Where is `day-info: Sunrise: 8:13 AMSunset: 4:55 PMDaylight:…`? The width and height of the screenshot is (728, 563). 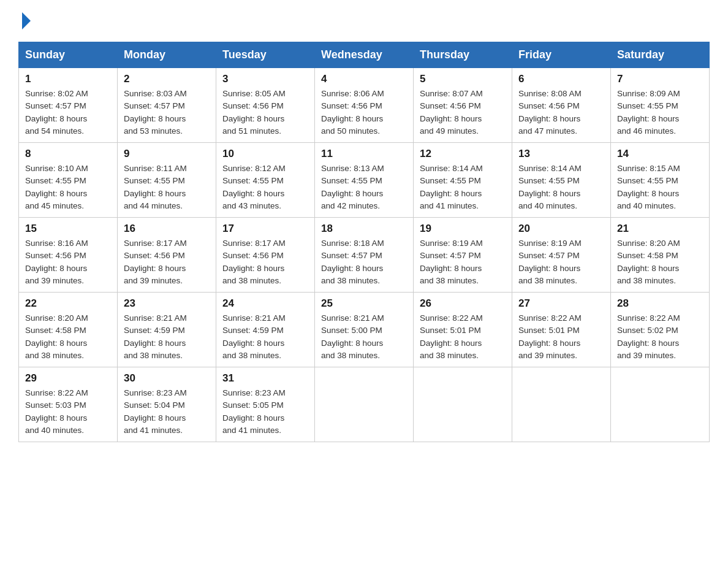 day-info: Sunrise: 8:13 AMSunset: 4:55 PMDaylight:… is located at coordinates (364, 188).